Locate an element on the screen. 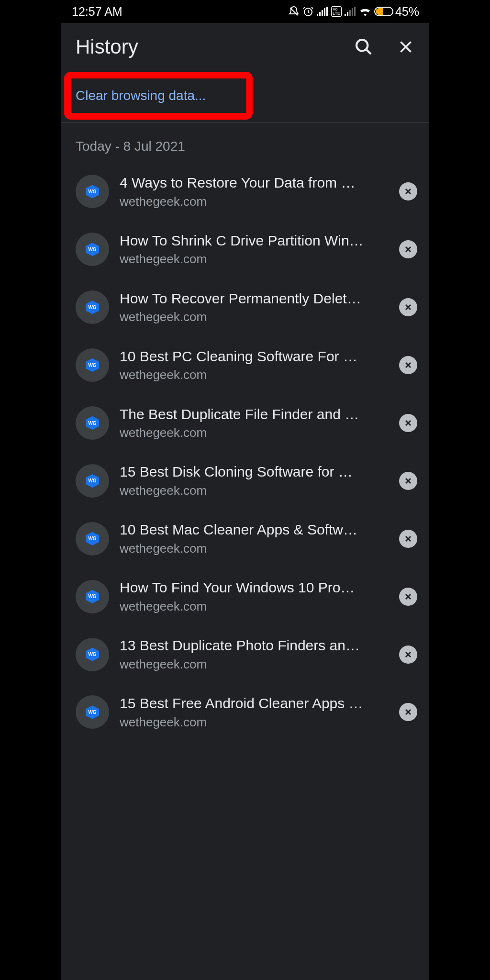 This screenshot has height=980, width=490. history-item: WG 13 Best Duplicate Photo Finders an… w… is located at coordinates (245, 655).